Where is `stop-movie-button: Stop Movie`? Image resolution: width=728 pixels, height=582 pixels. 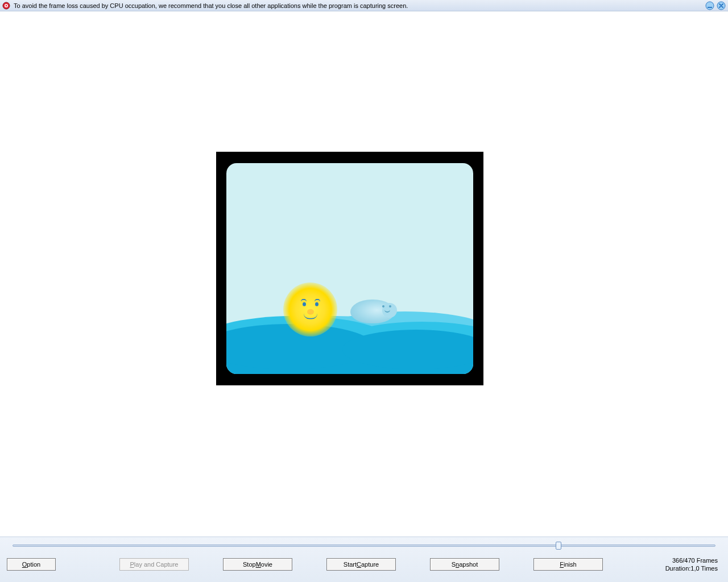 stop-movie-button: Stop Movie is located at coordinates (258, 564).